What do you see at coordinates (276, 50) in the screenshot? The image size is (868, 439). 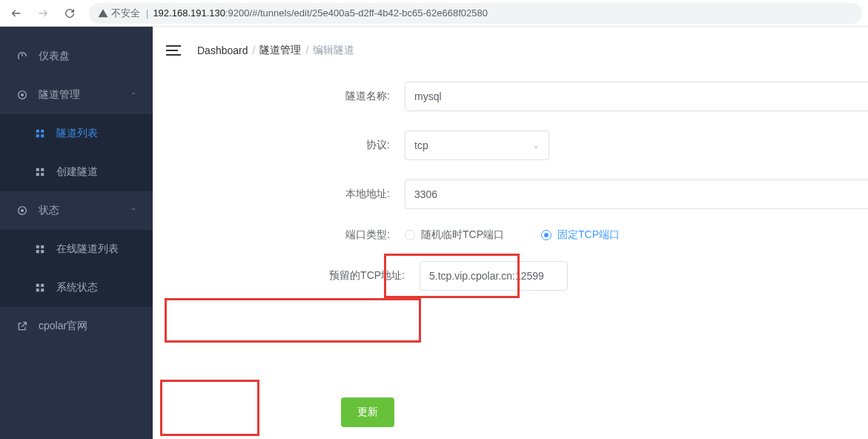 I see `breadcrumb: Dashboard / 隧道管理 / 编辑隧道` at bounding box center [276, 50].